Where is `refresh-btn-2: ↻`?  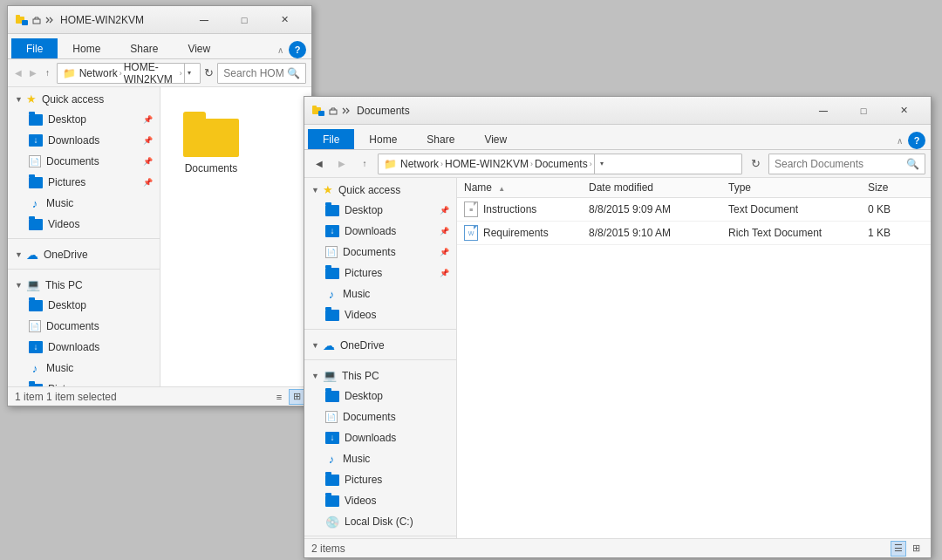
refresh-btn-2: ↻ is located at coordinates (755, 164).